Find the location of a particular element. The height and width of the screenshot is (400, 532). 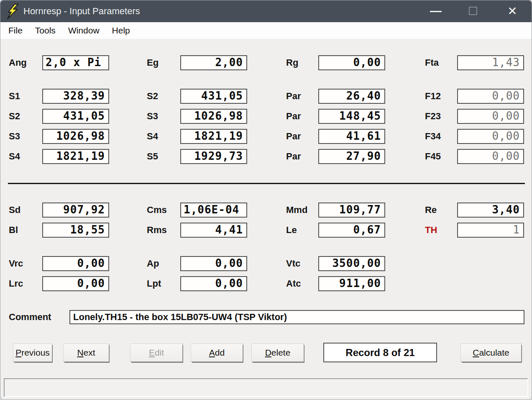

param-field-s5: 1929,73 is located at coordinates (214, 156).